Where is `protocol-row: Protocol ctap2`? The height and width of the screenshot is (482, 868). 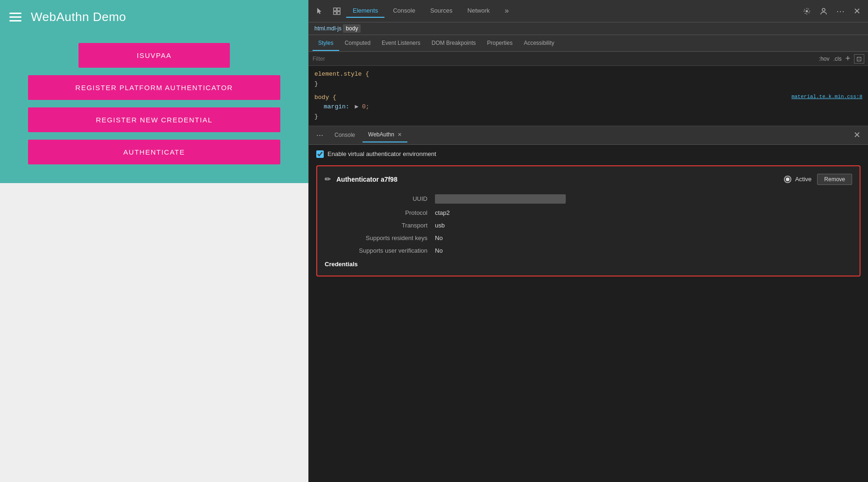
protocol-row: Protocol ctap2 is located at coordinates (589, 213).